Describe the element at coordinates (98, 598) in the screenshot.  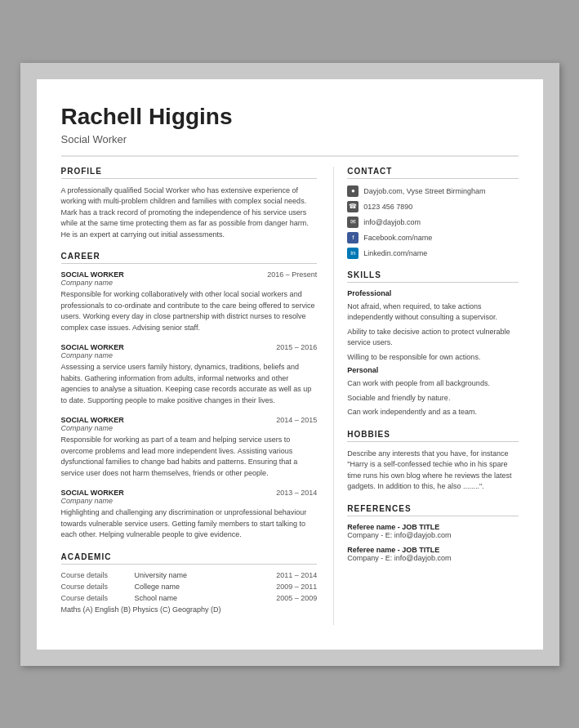
I see `academic-course-3: Course details` at that location.